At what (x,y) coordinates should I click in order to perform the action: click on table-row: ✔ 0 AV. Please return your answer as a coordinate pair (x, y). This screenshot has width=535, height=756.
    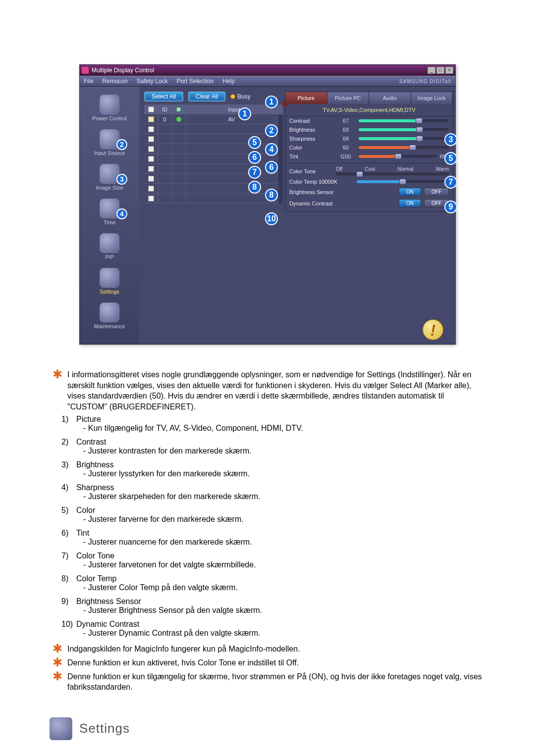
    Looking at the image, I should click on (211, 119).